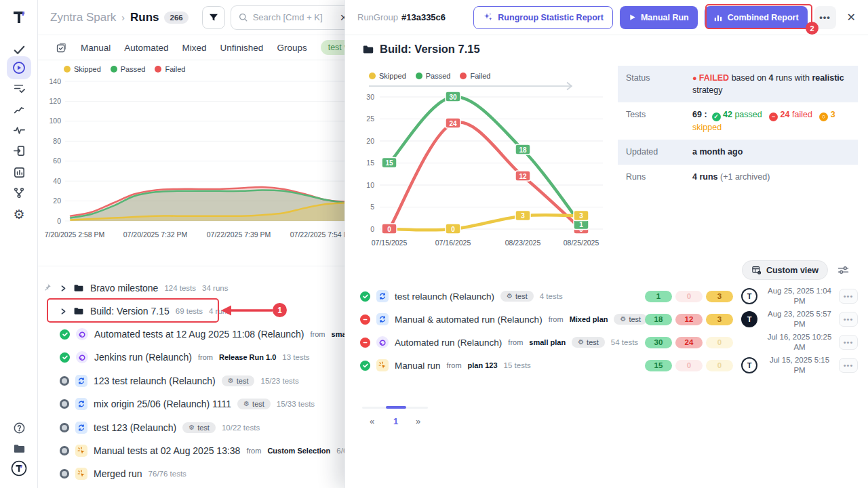 This screenshot has width=868, height=488. What do you see at coordinates (155, 381) in the screenshot?
I see `run-title: 123 test relaunch (Relaunch)` at bounding box center [155, 381].